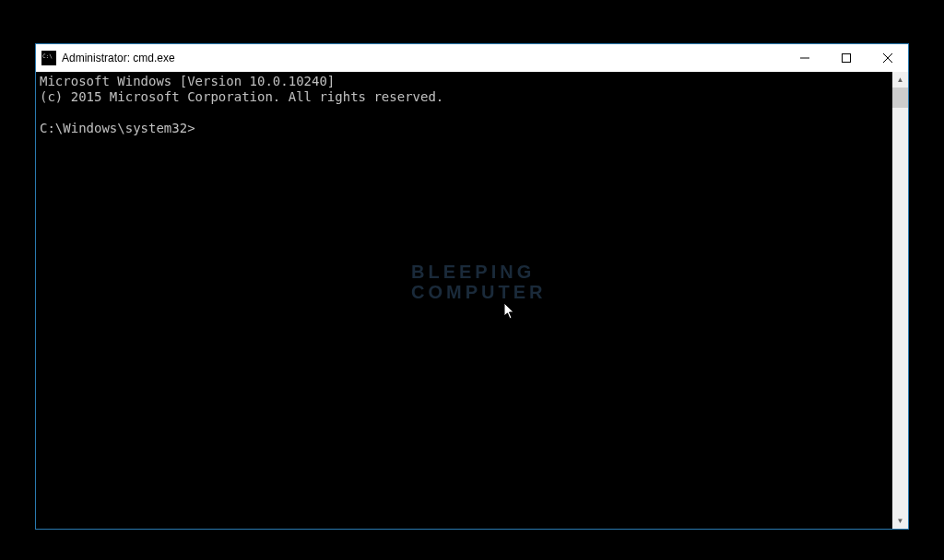 The height and width of the screenshot is (560, 944). I want to click on window-controls, so click(846, 58).